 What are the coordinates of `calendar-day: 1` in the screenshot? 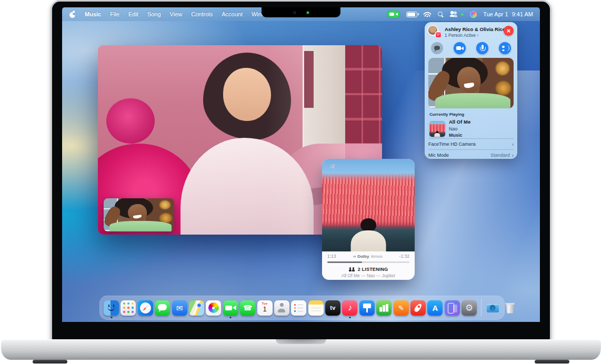 It's located at (265, 309).